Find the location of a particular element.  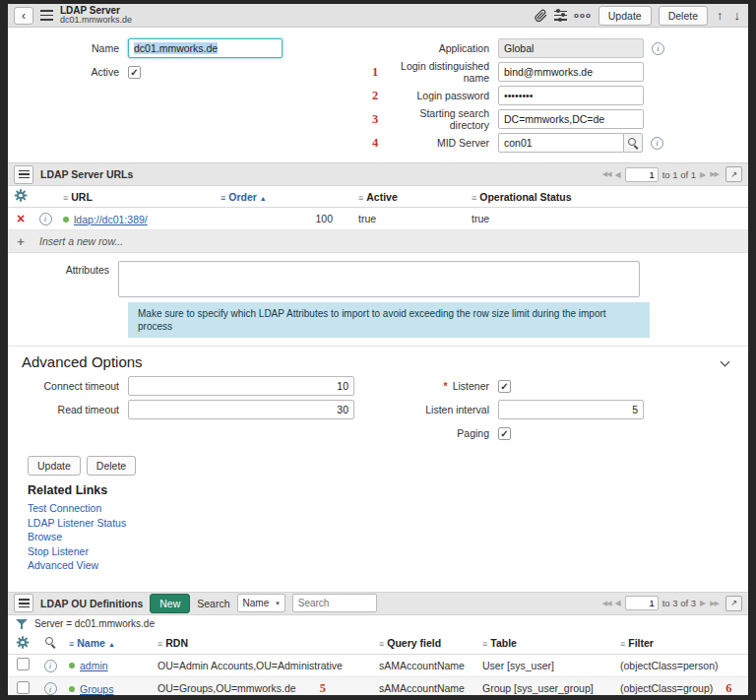

table-column-header: ≡Table is located at coordinates (545, 644).